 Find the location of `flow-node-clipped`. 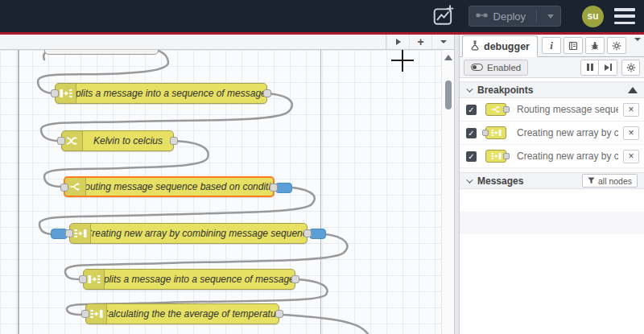

flow-node-clipped is located at coordinates (101, 52).